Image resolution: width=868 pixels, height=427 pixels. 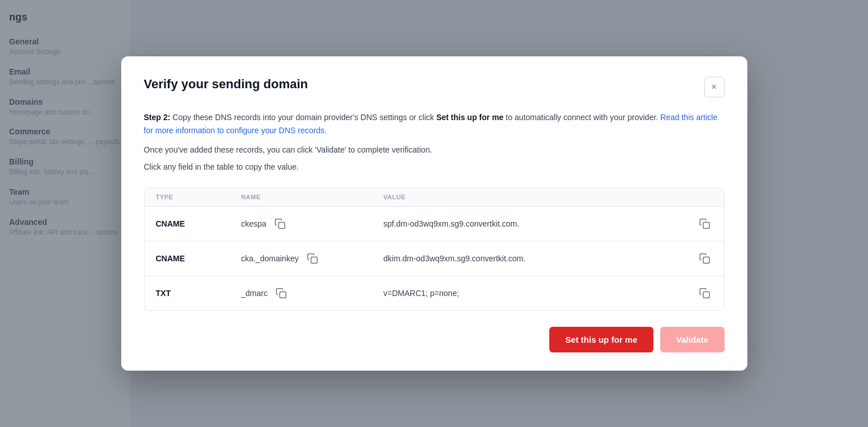 What do you see at coordinates (254, 224) in the screenshot?
I see `row1-name: ckespa` at bounding box center [254, 224].